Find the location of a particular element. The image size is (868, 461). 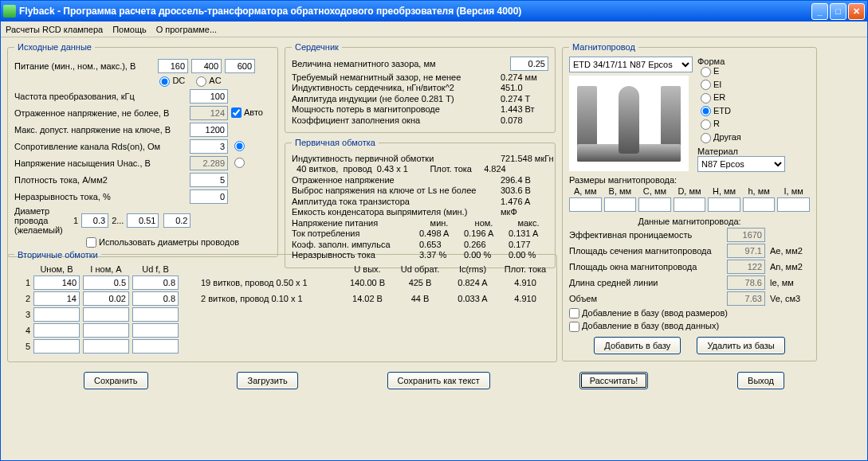

jden-label: Плотность тока, А/мм2 is located at coordinates (102, 180).